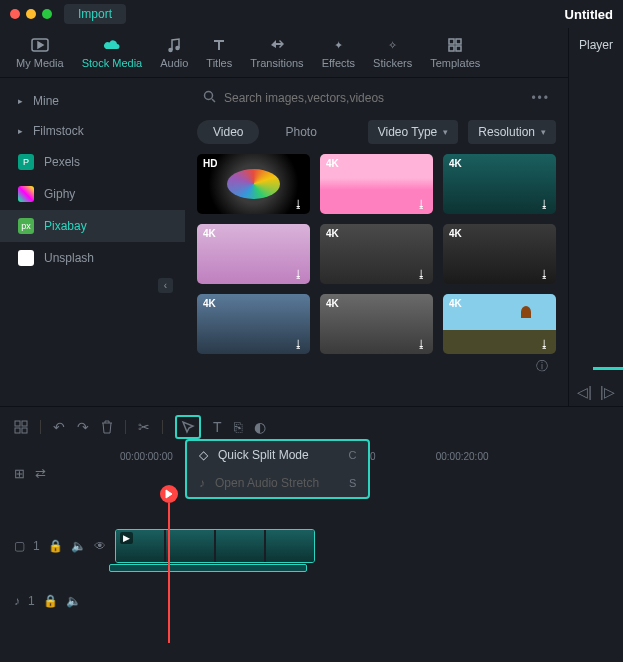 Image resolution: width=623 pixels, height=662 pixels. I want to click on maximize-window-button, so click(47, 14).